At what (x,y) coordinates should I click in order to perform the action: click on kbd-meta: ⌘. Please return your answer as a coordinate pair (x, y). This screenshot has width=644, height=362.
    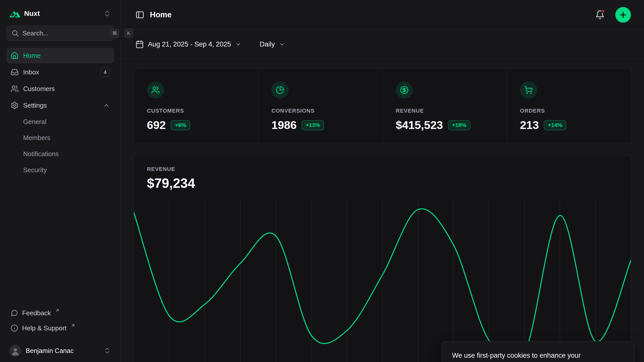
    Looking at the image, I should click on (115, 33).